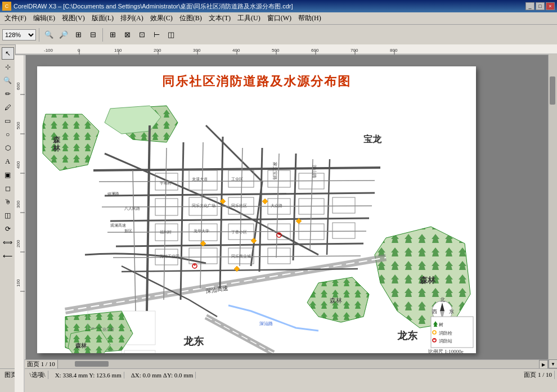 This screenshot has width=557, height=392. I want to click on zoom-select: 128% 100% 75% 50%, so click(19, 35).